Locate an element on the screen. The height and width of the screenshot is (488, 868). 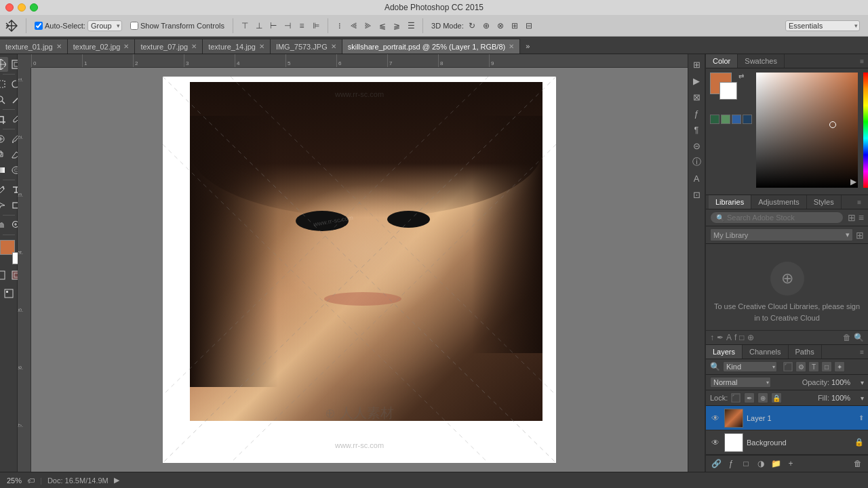
brush-lib-icon: ✒ is located at coordinates (720, 338).